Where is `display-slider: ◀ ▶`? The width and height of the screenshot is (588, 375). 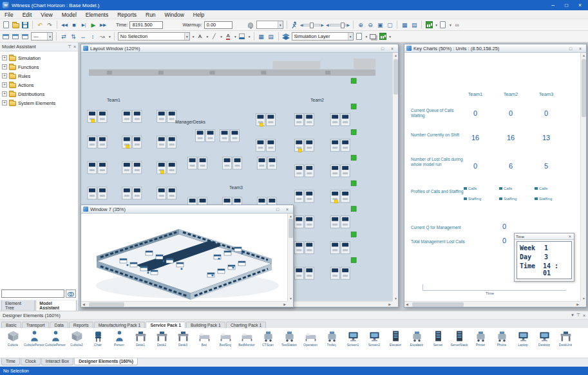 display-slider: ◀ ▶ is located at coordinates (337, 24).